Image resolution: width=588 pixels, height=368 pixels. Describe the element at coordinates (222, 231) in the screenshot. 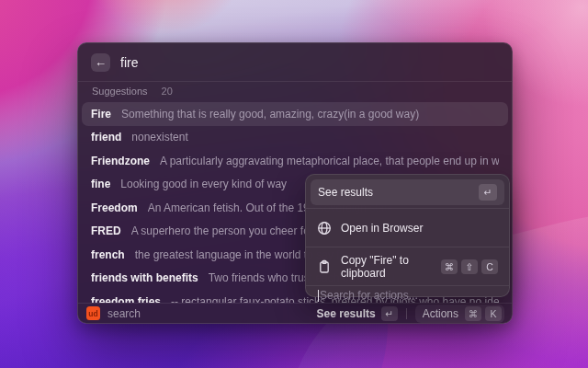

I see `result-definition: A superhero the person you cheer for` at that location.